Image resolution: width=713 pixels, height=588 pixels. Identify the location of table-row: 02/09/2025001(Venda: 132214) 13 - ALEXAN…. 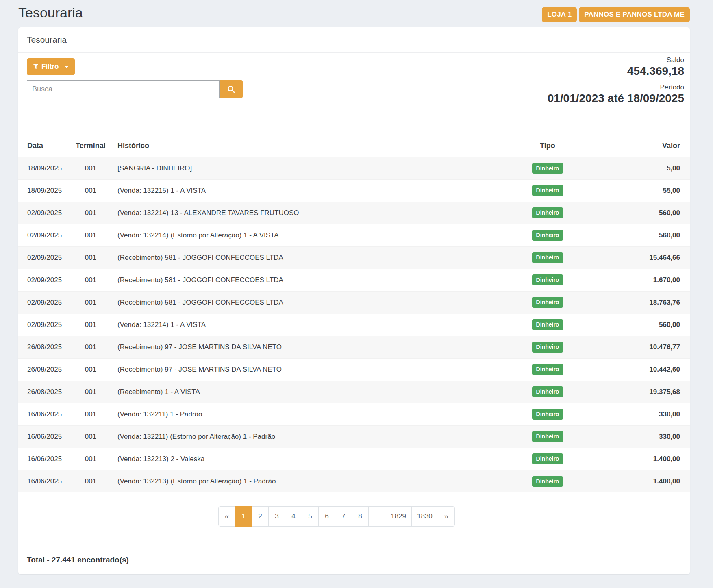
(354, 213).